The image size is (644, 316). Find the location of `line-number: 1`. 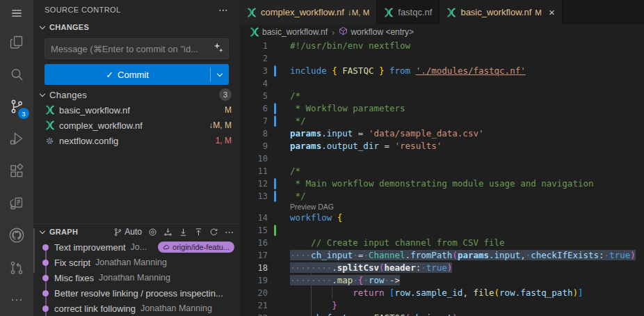

line-number: 1 is located at coordinates (254, 46).